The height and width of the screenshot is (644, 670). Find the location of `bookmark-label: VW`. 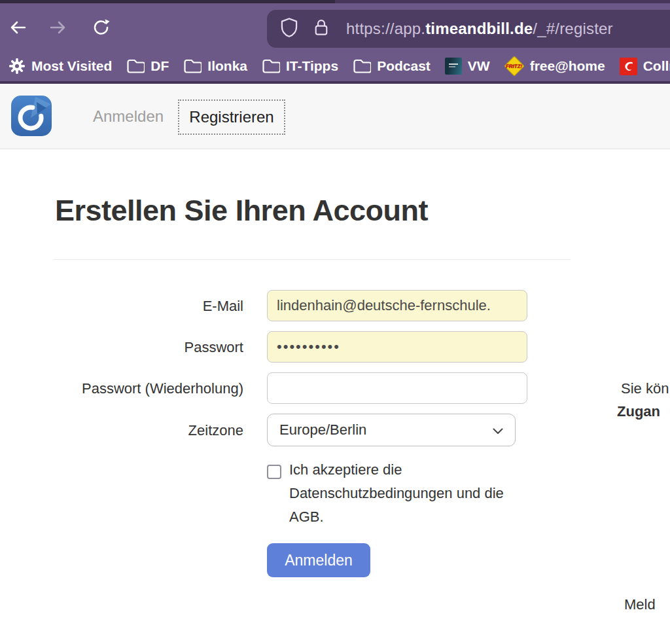

bookmark-label: VW is located at coordinates (479, 66).